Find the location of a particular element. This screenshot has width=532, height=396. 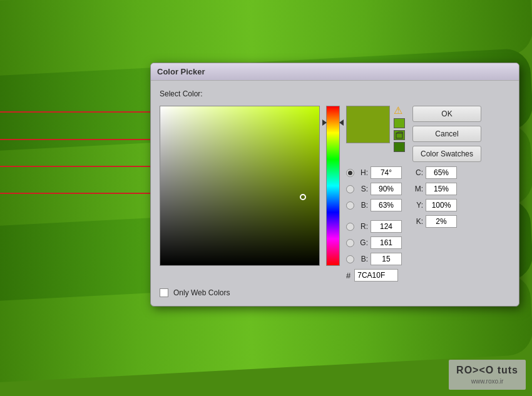

k-label: K: is located at coordinates (417, 221).